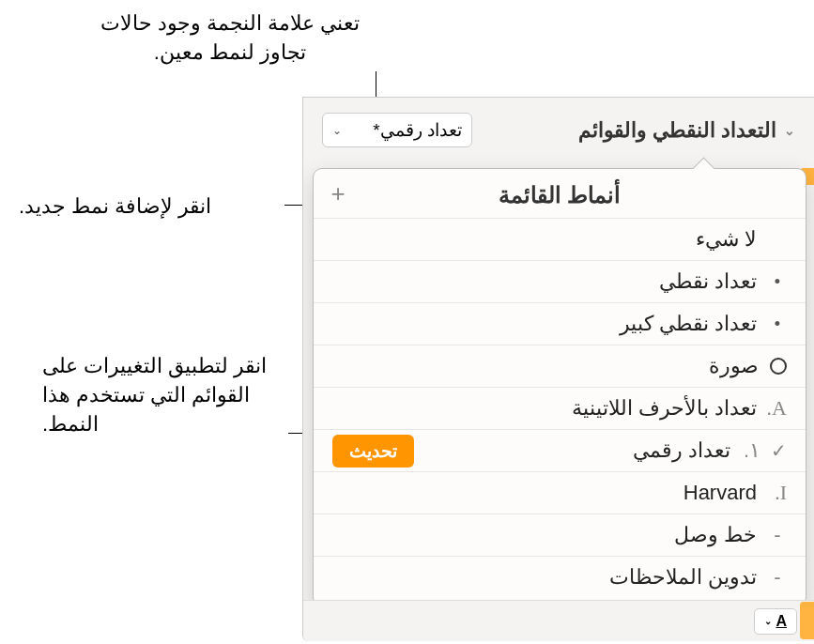 This screenshot has height=644, width=814. What do you see at coordinates (751, 451) in the screenshot?
I see `number-marker: ١.` at bounding box center [751, 451].